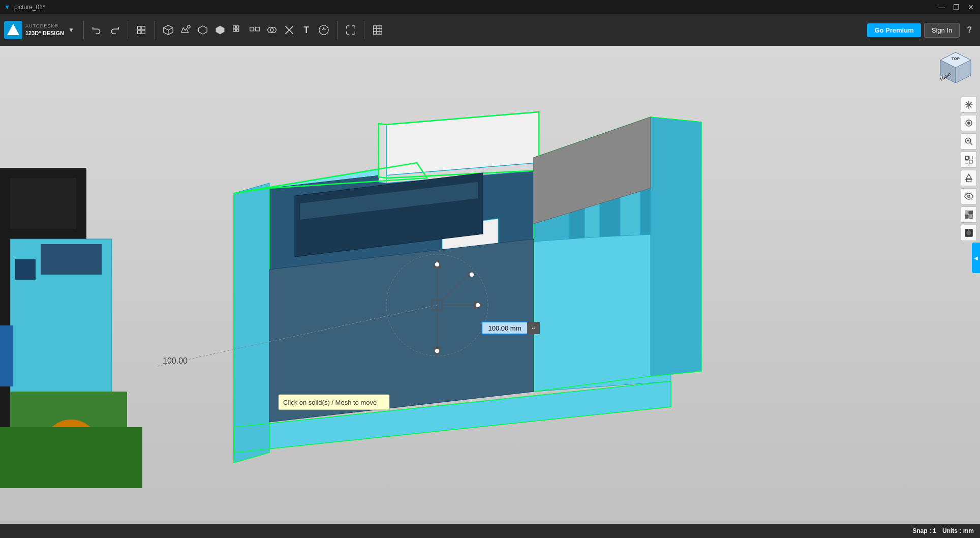 This screenshot has height=538, width=980. What do you see at coordinates (45, 30) in the screenshot?
I see `logo-text: AUTODESK® 123D° DESIGN` at bounding box center [45, 30].